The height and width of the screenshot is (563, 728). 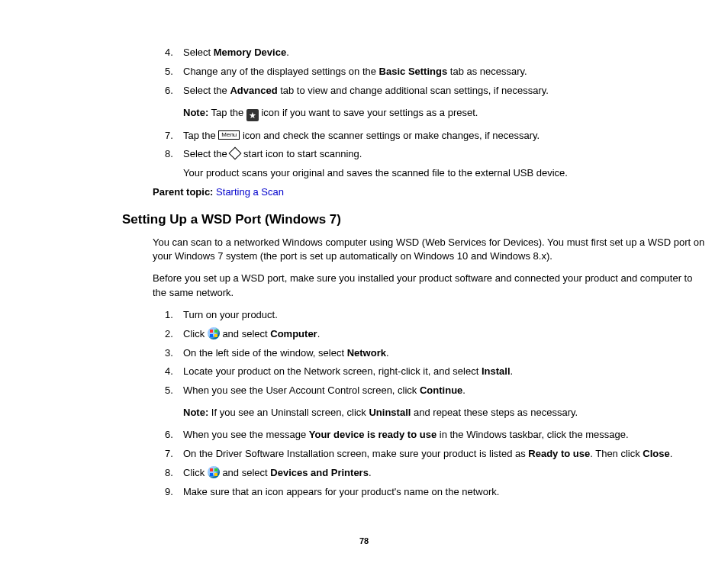 What do you see at coordinates (429, 286) in the screenshot?
I see `intro-paragraph-2: Before you set up a WSD port, make sure …` at bounding box center [429, 286].